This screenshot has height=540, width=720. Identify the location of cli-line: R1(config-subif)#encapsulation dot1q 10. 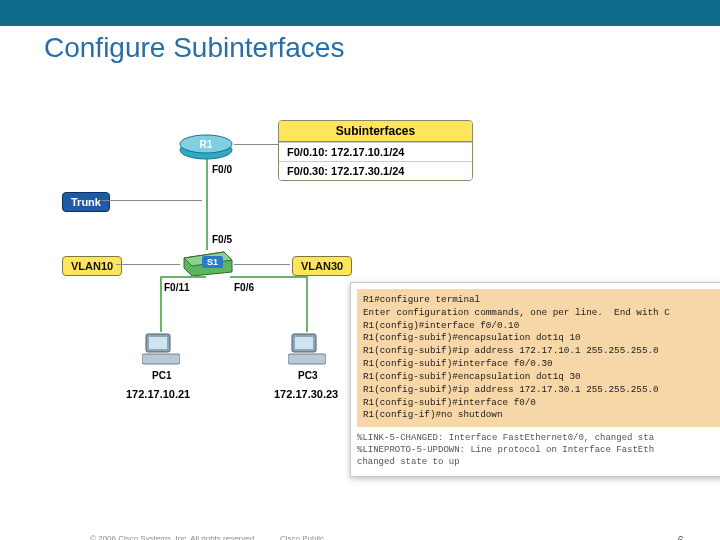
(472, 338).